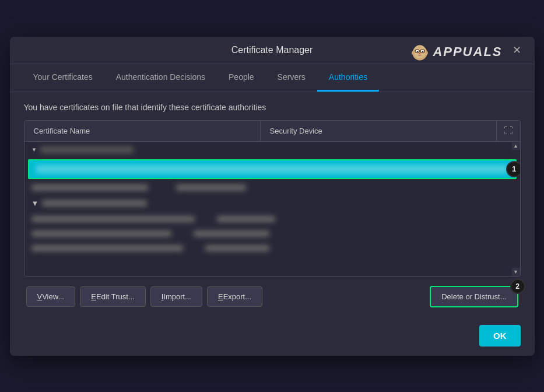 The height and width of the screenshot is (392, 544). What do you see at coordinates (272, 169) in the screenshot?
I see `selected-row-container: 1` at bounding box center [272, 169].